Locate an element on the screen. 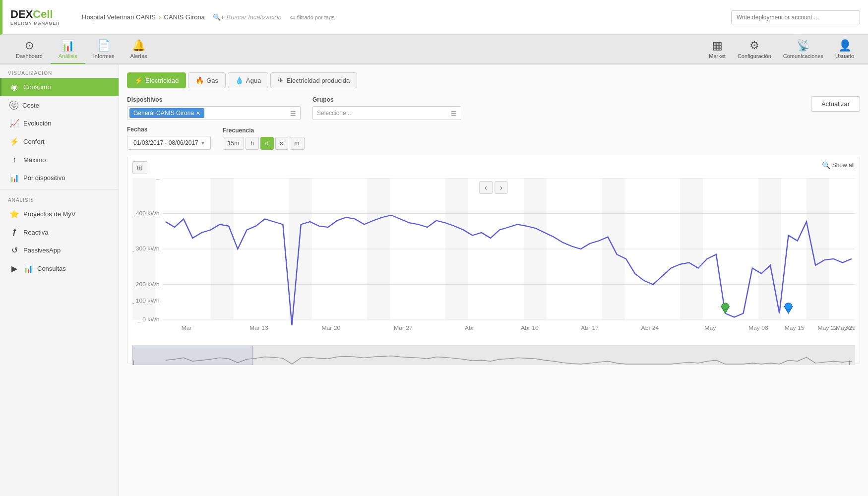 The width and height of the screenshot is (868, 496). freq-15m: 15m is located at coordinates (233, 143).